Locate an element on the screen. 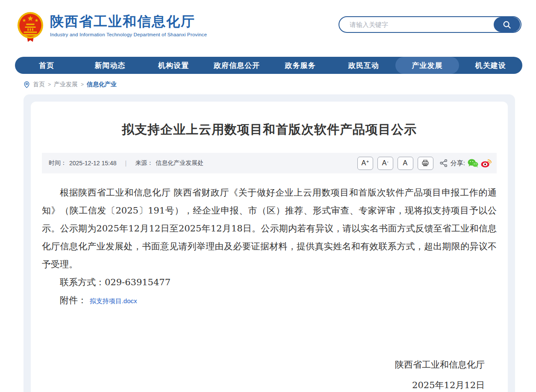  signoff-org: 陕西省工业和信息化厅 is located at coordinates (263, 365).